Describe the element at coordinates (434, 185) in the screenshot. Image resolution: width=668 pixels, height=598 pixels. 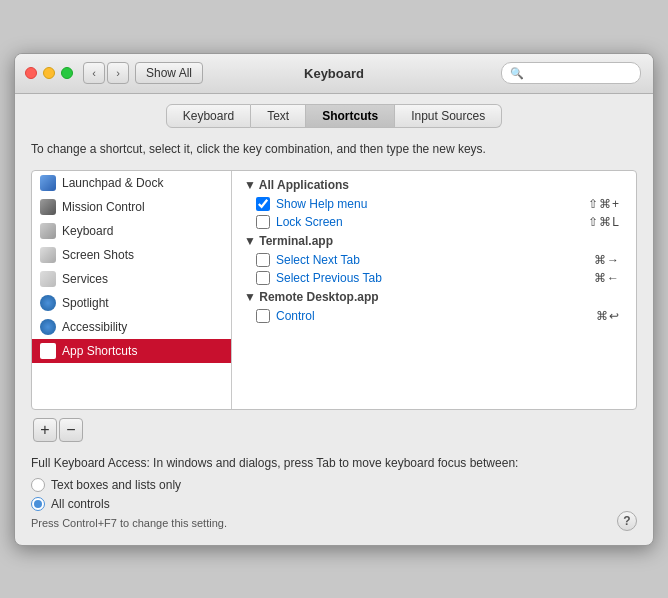
I see `group-header-all-apps: ▼ All Applications` at that location.